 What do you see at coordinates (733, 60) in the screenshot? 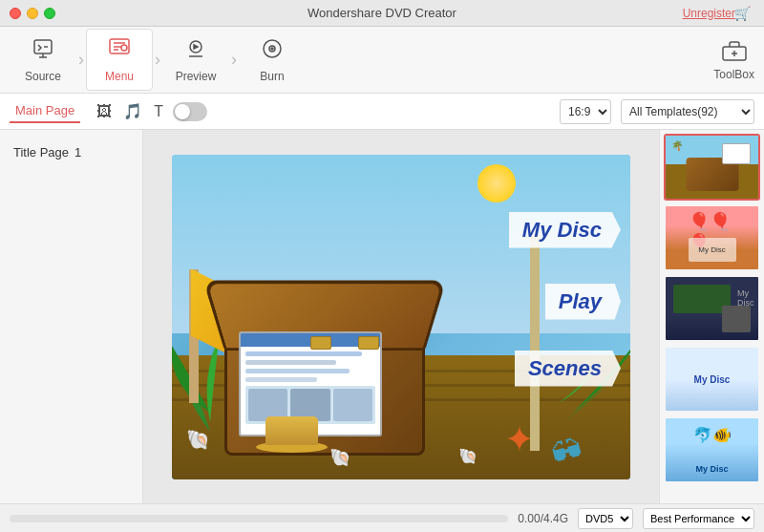
I see `toolbox-button: ToolBox` at bounding box center [733, 60].